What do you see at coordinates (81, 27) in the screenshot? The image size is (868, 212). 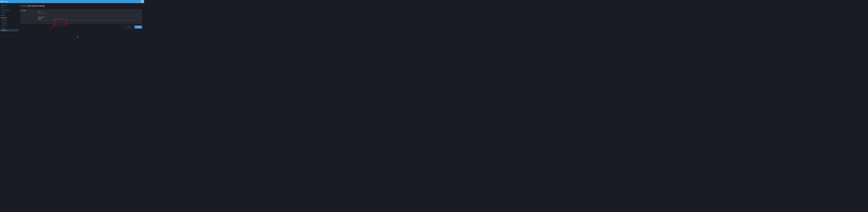 I see `button-row: Cancel Save` at bounding box center [81, 27].